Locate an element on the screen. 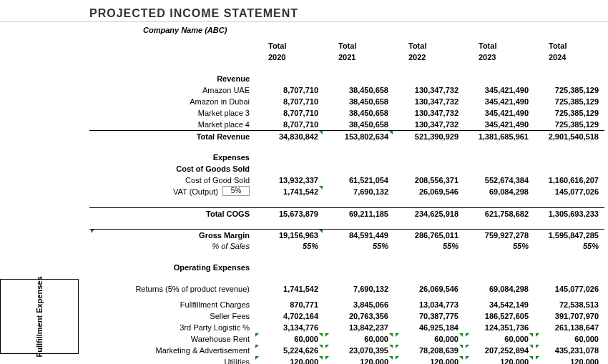  cell: 1,160,616,207 is located at coordinates (569, 180).